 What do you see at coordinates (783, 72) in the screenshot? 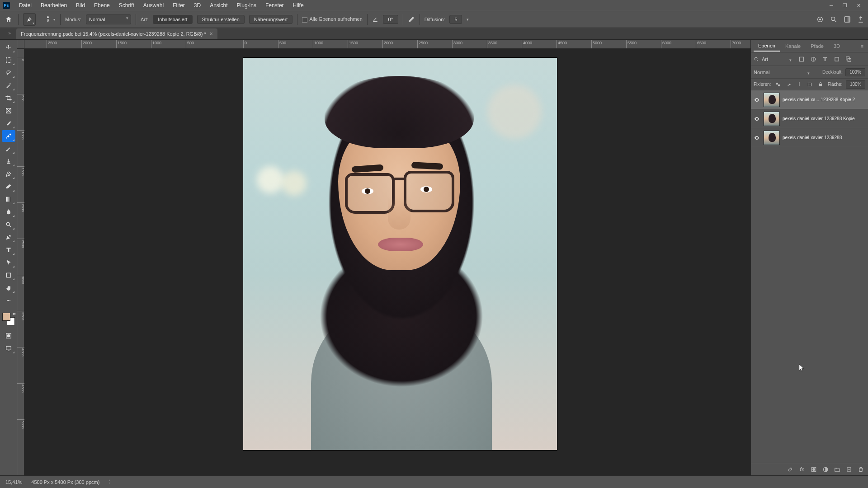
I see `layer-blend-mode-dropdown: Normal` at bounding box center [783, 72].